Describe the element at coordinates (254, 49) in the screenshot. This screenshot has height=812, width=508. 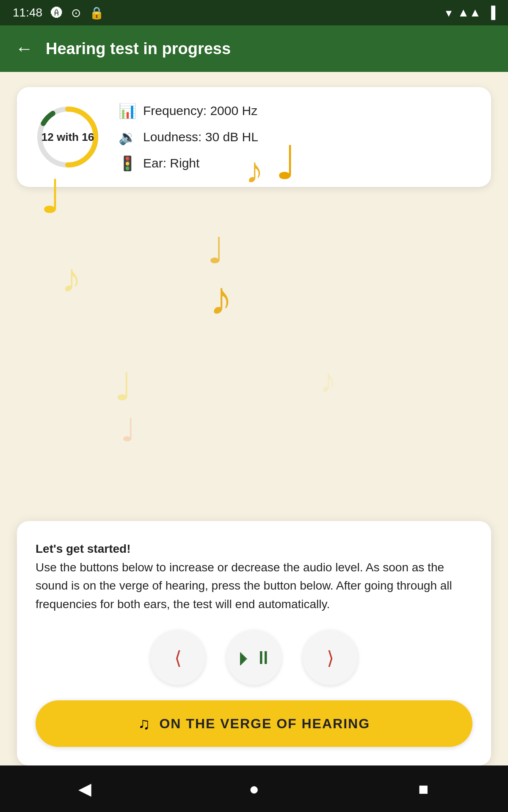
I see `app-bar: ← Hearing test in progress` at that location.